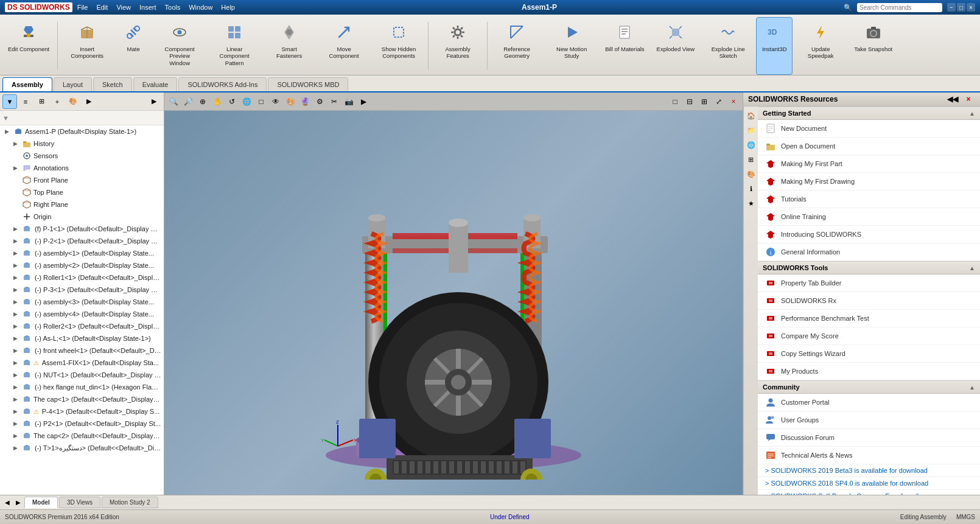  What do you see at coordinates (774, 46) in the screenshot?
I see `toolbar-btn-instant3d: 3DInstant3D` at bounding box center [774, 46].